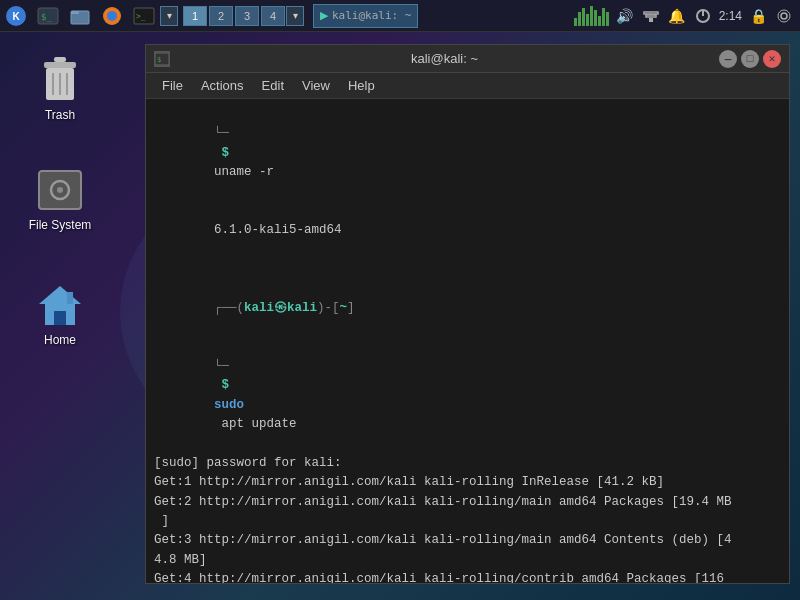 The height and width of the screenshot is (600, 800). What do you see at coordinates (468, 576) in the screenshot?
I see `terminal-line: Get:4 http://mirror.anigil.com/kali kali…` at bounding box center [468, 576].